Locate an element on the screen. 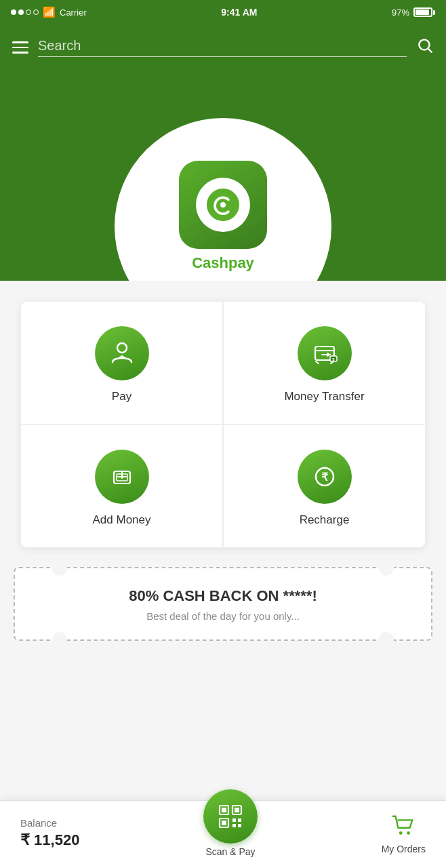 The height and width of the screenshot is (868, 446). promo-corner-tr is located at coordinates (386, 568).